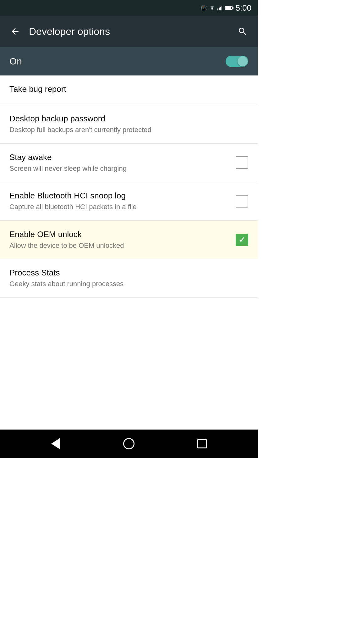  What do you see at coordinates (243, 8) in the screenshot?
I see `status-time: 5:00` at bounding box center [243, 8].